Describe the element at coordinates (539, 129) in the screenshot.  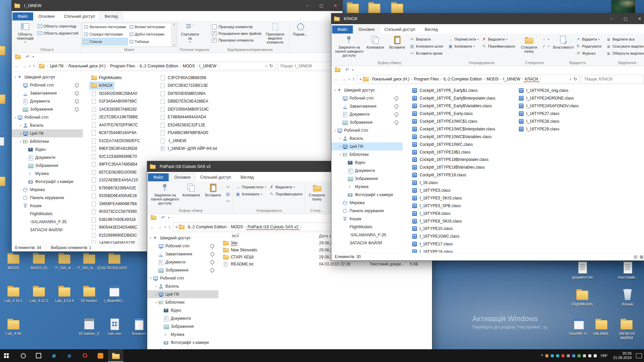
I see `file-row: I_16TYPE29.class` at that location.